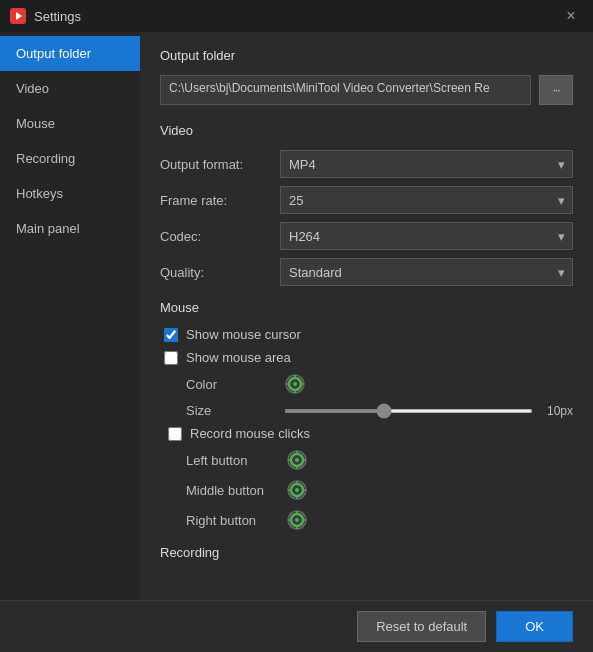 The width and height of the screenshot is (593, 652). Describe the element at coordinates (238, 358) in the screenshot. I see `show-area-label: Show mouse area` at that location.